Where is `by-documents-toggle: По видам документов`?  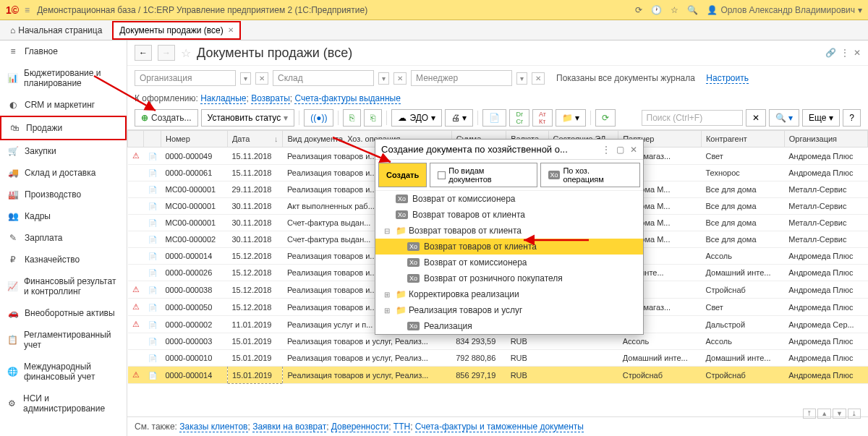
by-documents-toggle: По видам документов is located at coordinates (483, 175).